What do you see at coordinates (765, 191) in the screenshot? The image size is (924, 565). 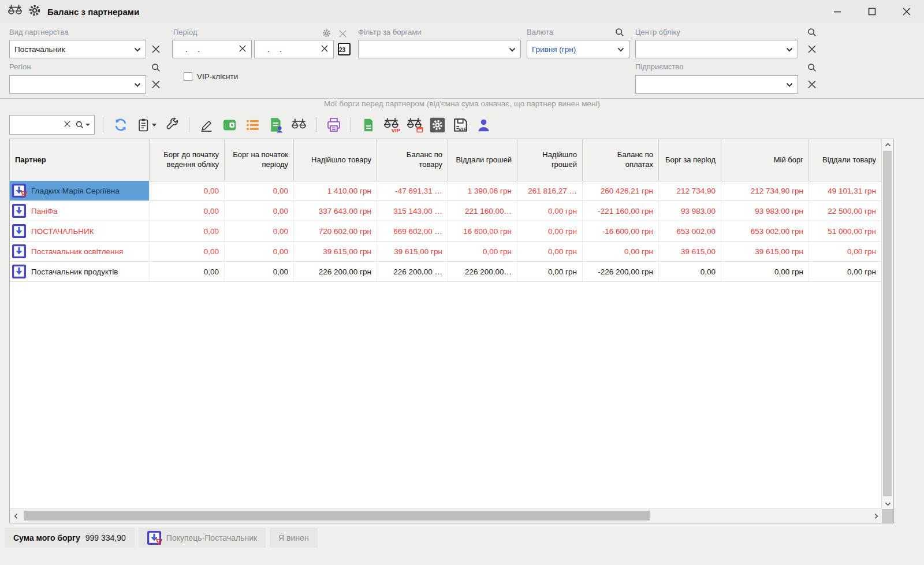 I see `cell: 212 734,90 грн` at bounding box center [765, 191].